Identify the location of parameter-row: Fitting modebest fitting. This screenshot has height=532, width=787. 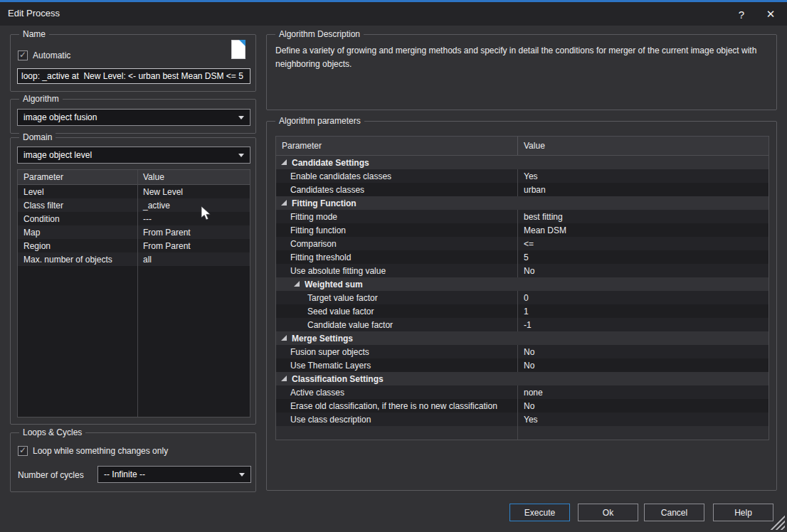
(522, 216).